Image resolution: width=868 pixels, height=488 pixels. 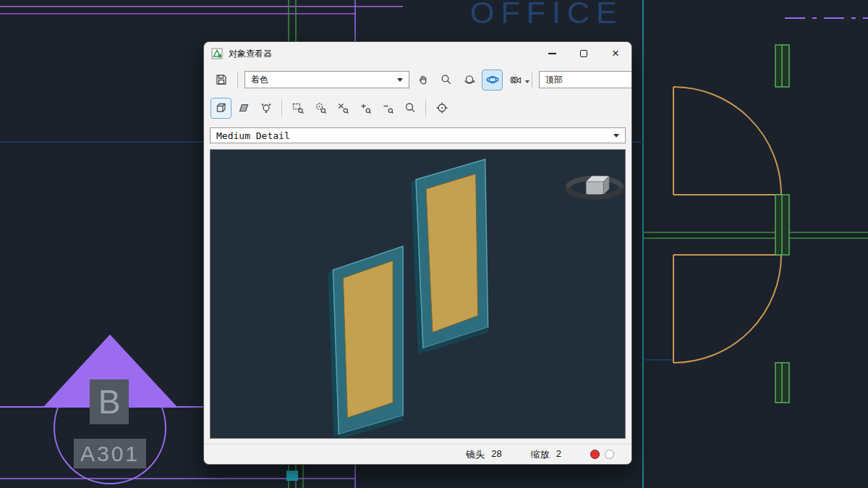 What do you see at coordinates (515, 80) in the screenshot?
I see `swivel-camera-icon` at bounding box center [515, 80].